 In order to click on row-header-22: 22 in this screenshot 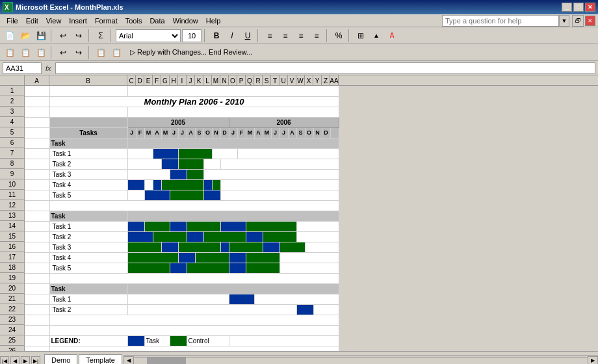, I will do `click(12, 309)`.